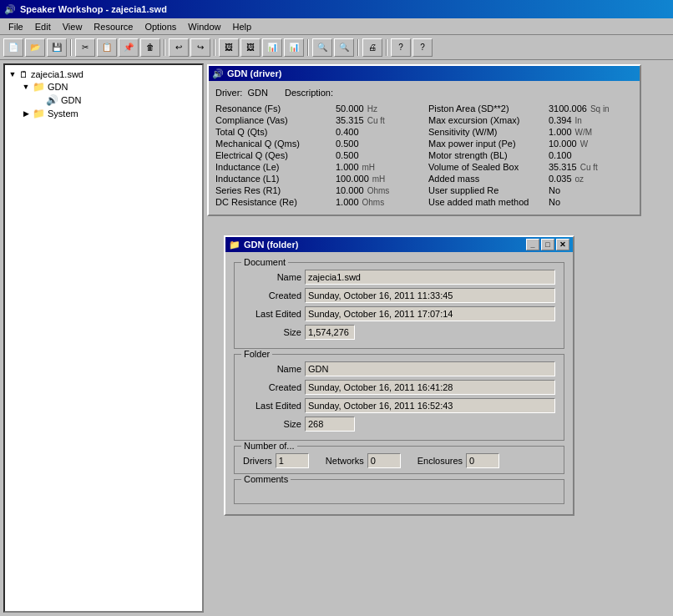 The height and width of the screenshot is (616, 673). I want to click on driver-label-pe: Max power input (Pe), so click(487, 144).